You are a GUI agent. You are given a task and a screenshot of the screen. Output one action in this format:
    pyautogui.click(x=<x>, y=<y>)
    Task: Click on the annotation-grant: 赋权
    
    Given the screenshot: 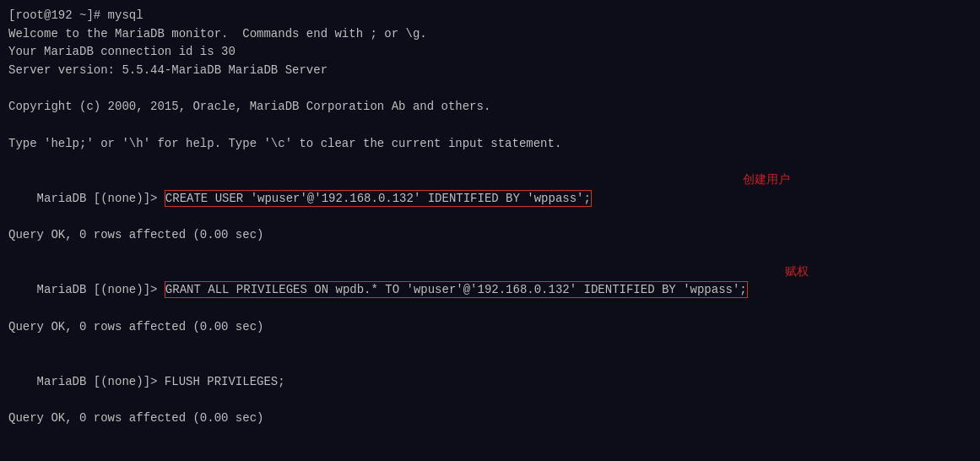 What is the action you would take?
    pyautogui.click(x=797, y=273)
    